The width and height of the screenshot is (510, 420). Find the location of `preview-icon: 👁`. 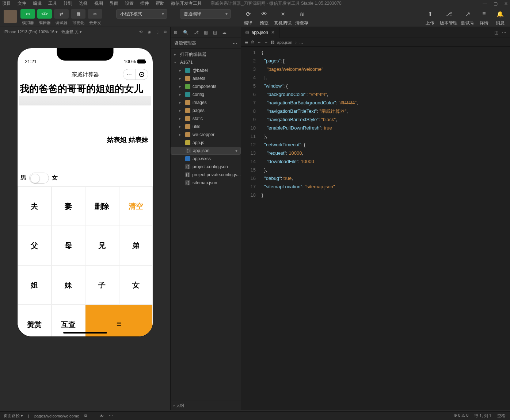

preview-icon: 👁 is located at coordinates (264, 14).